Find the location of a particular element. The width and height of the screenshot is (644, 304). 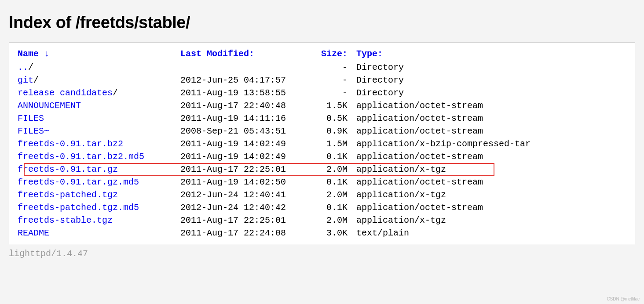

modified-cell: 2011-Aug-17 22:40:48 is located at coordinates (249, 105).